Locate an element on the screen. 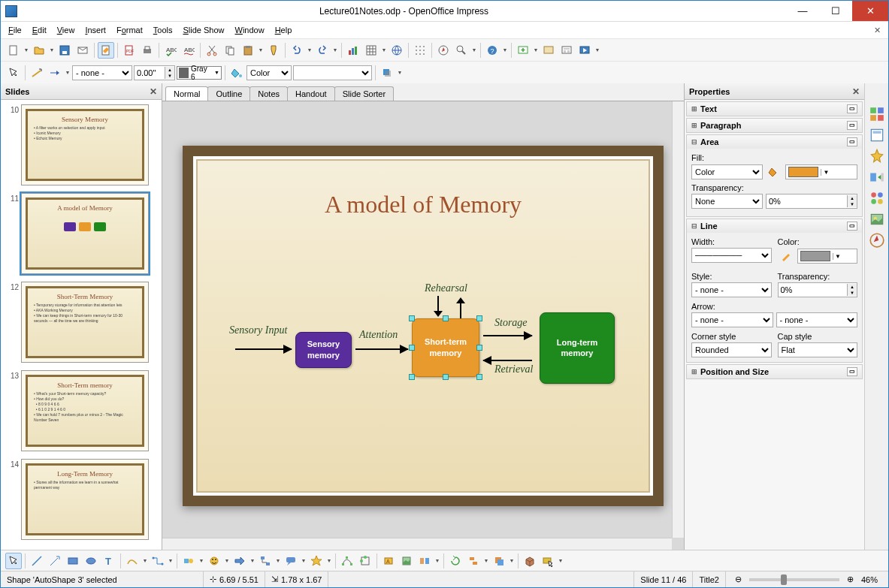 The height and width of the screenshot is (588, 889). table-button is located at coordinates (371, 50).